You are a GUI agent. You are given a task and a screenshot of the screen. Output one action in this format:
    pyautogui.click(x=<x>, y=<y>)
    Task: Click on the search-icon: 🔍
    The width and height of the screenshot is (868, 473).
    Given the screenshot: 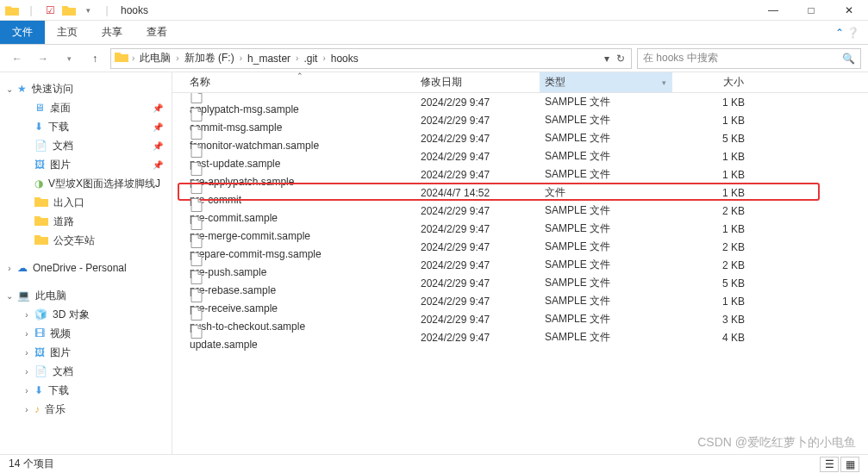 What is the action you would take?
    pyautogui.click(x=848, y=59)
    